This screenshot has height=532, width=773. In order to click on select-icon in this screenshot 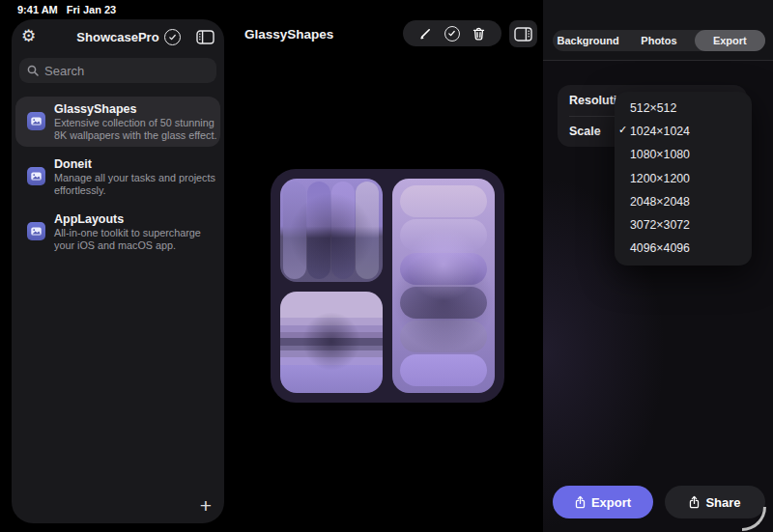, I will do `click(452, 34)`.